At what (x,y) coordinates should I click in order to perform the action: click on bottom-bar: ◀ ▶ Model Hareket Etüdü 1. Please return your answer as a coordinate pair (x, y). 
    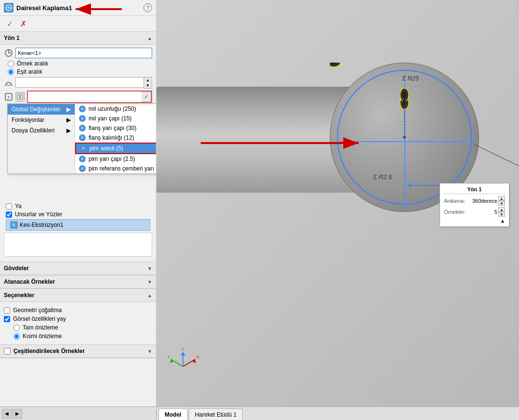
    Looking at the image, I should click on (260, 413).